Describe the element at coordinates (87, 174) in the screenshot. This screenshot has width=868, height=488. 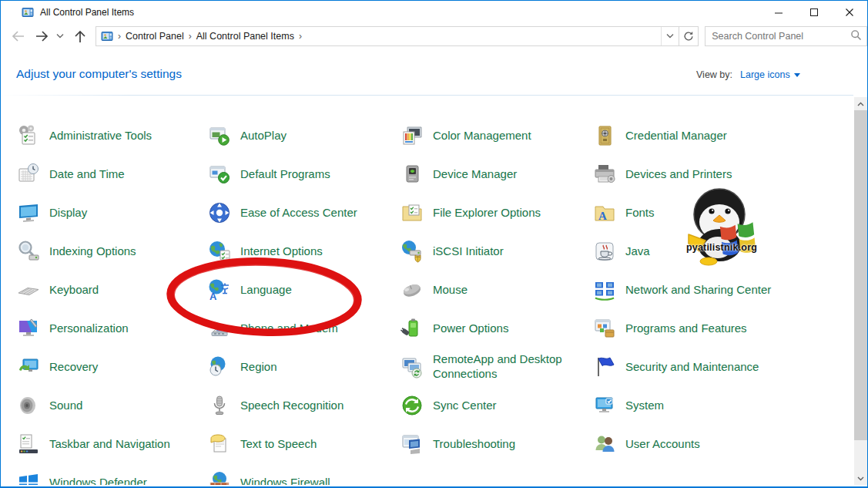
I see `cp-item-label: Date and Time` at that location.